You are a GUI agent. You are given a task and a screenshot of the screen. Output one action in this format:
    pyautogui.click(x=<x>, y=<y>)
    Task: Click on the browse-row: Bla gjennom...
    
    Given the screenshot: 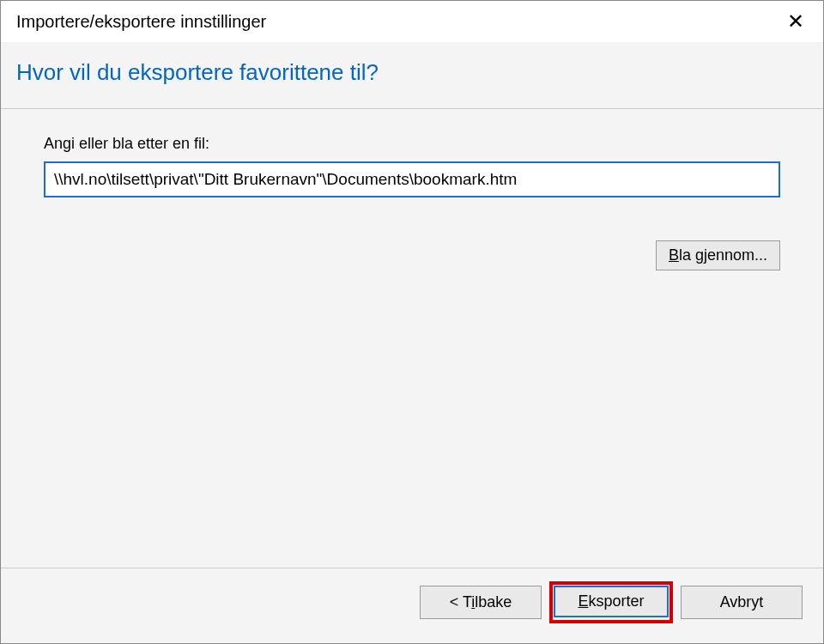 What is the action you would take?
    pyautogui.click(x=412, y=256)
    